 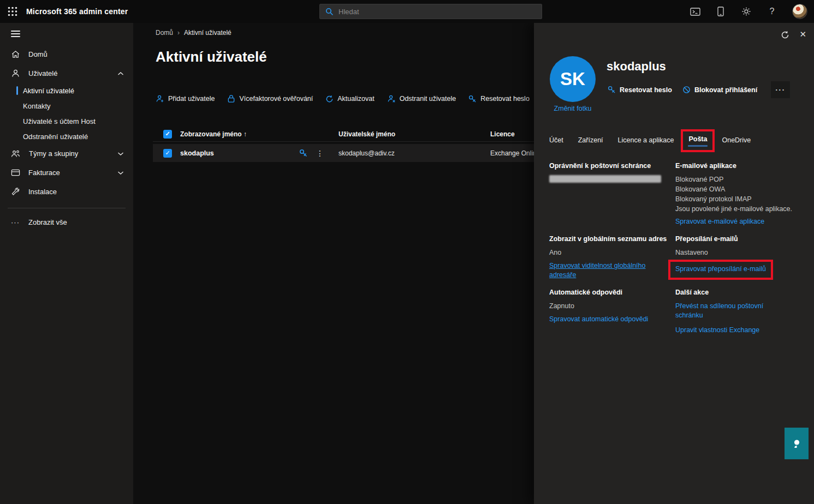 I want to click on annotation-box-forwarding-link: Spravovat přeposílání e-mailů, so click(x=721, y=269).